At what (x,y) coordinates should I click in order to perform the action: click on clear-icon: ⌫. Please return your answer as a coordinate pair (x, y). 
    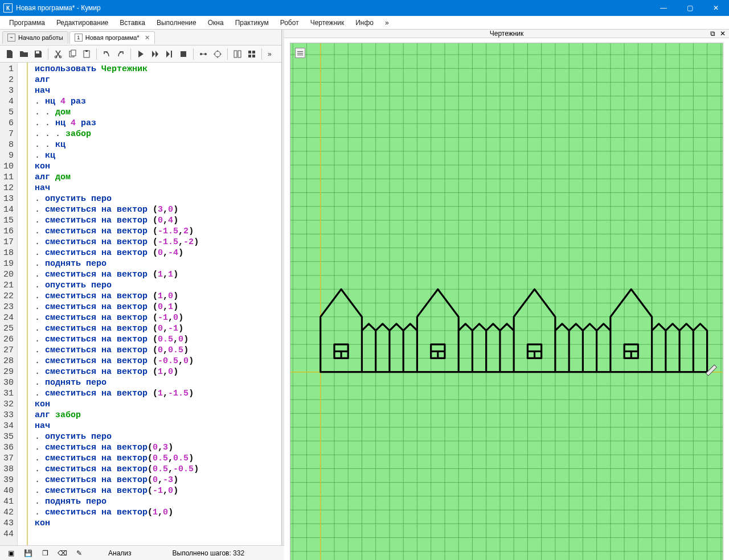
    Looking at the image, I should click on (62, 553).